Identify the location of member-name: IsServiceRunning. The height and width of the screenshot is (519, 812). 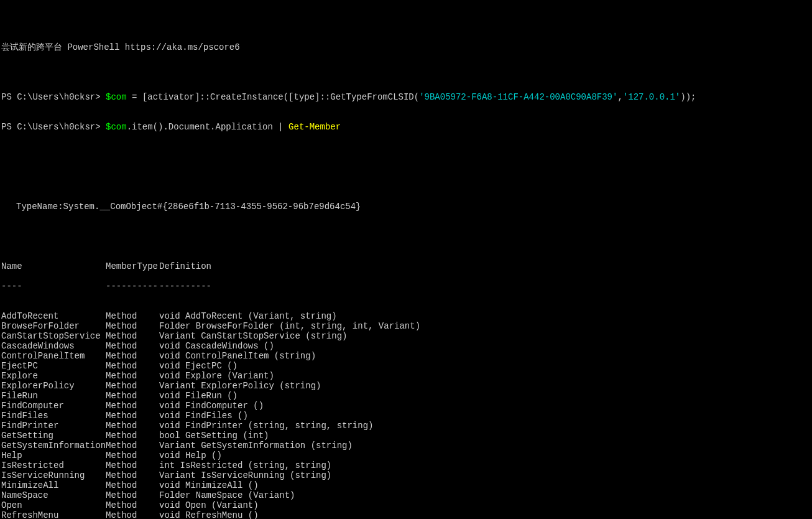
(53, 475).